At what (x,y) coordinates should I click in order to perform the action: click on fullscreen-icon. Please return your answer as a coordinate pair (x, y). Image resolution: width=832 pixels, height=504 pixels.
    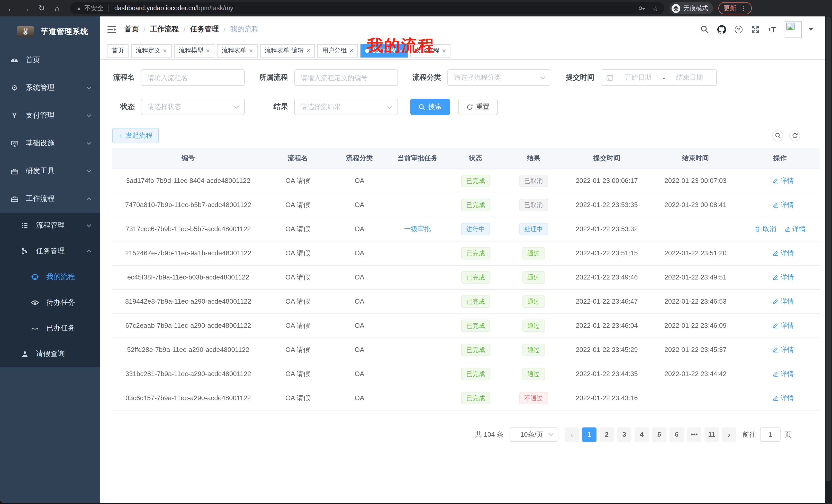
    Looking at the image, I should click on (755, 29).